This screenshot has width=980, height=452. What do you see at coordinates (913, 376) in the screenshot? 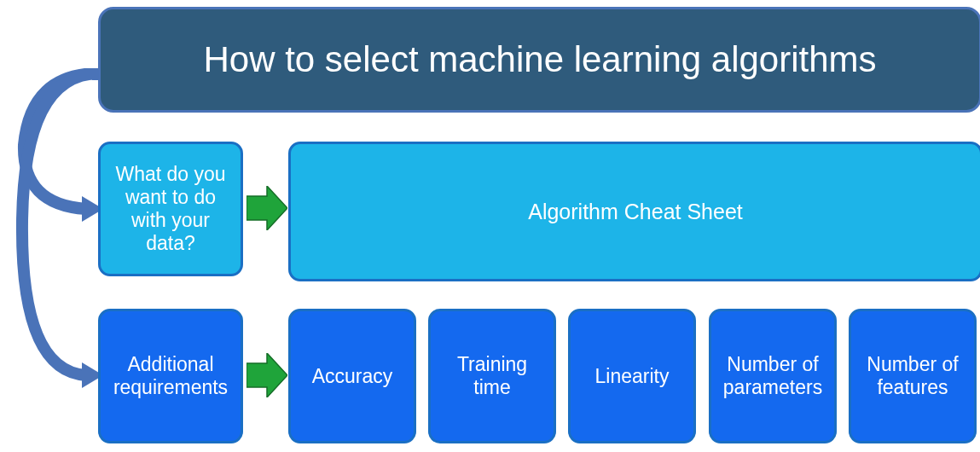
I see `criteria-features: Number of features` at bounding box center [913, 376].